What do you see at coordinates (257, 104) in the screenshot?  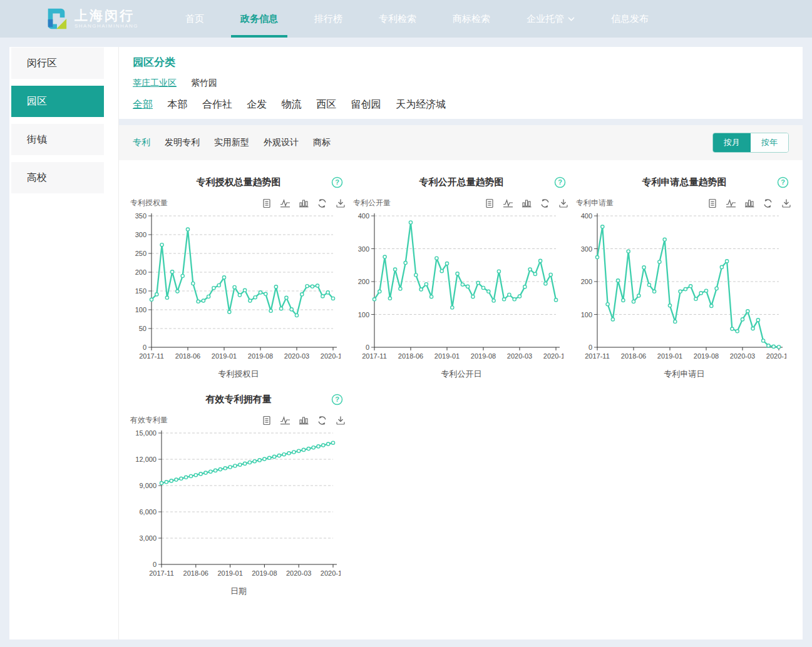 I see `filter-link-qifa: 企发` at bounding box center [257, 104].